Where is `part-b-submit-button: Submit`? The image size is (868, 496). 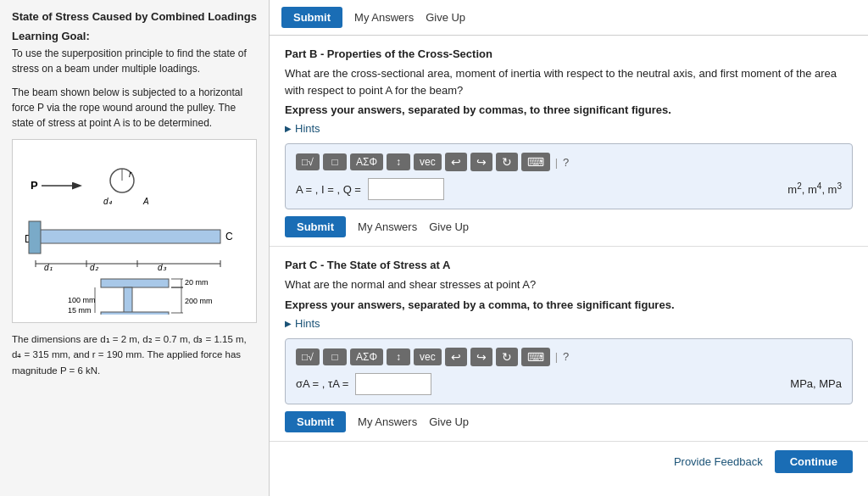 part-b-submit-button: Submit is located at coordinates (315, 227).